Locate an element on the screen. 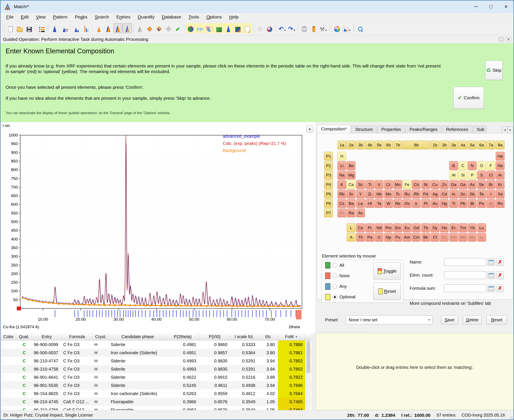 The image size is (514, 420). group-header-5a: 5a is located at coordinates (472, 145).